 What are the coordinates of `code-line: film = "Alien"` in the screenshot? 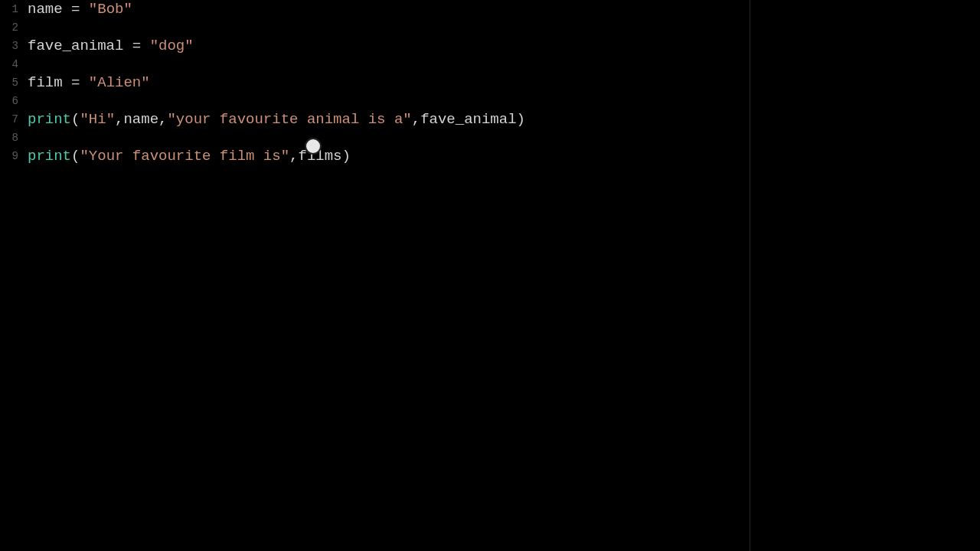 It's located at (389, 83).